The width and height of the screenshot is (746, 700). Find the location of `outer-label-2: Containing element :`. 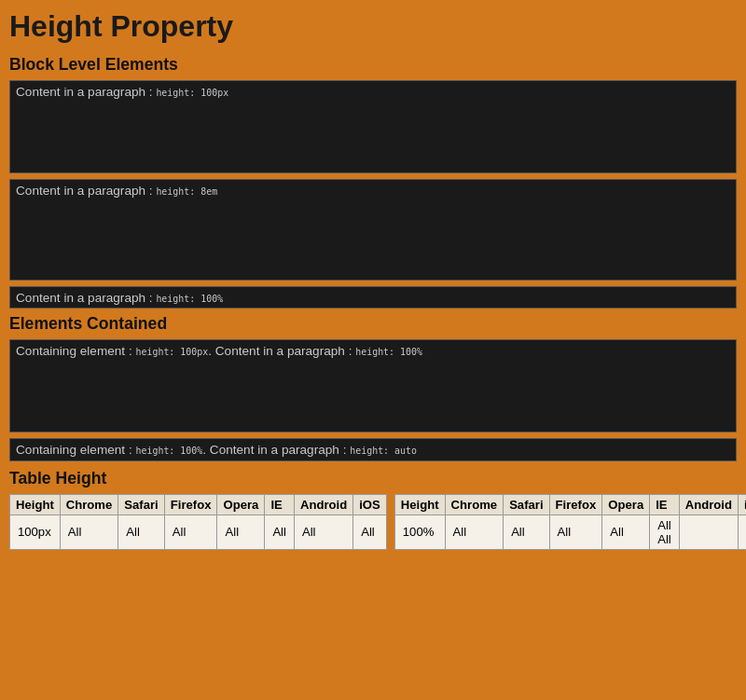

outer-label-2: Containing element : is located at coordinates (76, 449).